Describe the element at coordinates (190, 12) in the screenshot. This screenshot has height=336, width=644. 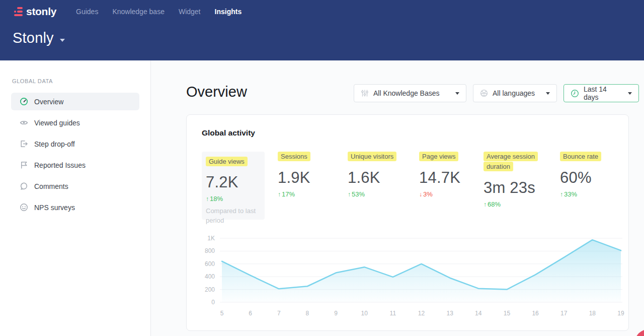
I see `nav-widget: Widget` at that location.